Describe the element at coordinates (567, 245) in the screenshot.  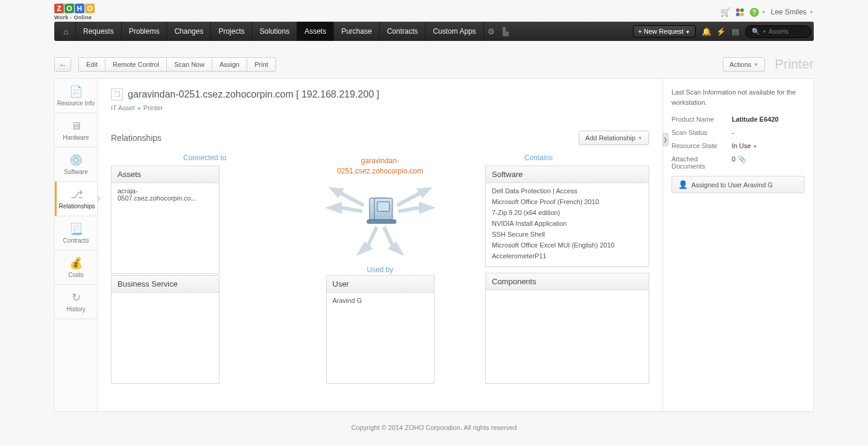
I see `list-item: Microsoft Office Excel MUI (English) 201…` at that location.